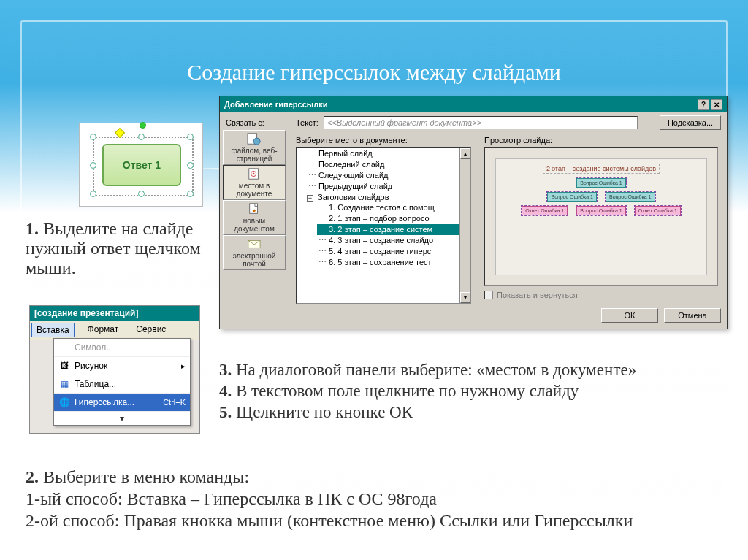  Describe the element at coordinates (64, 402) in the screenshot. I see `globe-icon: 🌐` at that location.